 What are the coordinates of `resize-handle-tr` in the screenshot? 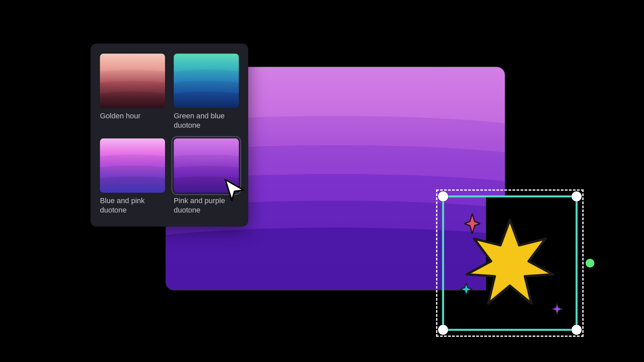 It's located at (577, 196).